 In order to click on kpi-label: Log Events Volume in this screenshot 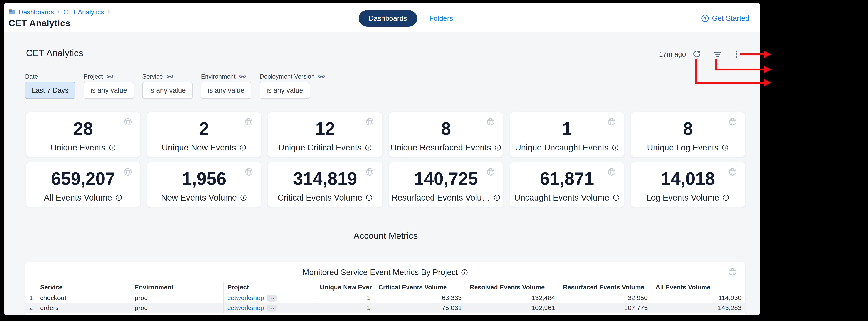, I will do `click(683, 198)`.